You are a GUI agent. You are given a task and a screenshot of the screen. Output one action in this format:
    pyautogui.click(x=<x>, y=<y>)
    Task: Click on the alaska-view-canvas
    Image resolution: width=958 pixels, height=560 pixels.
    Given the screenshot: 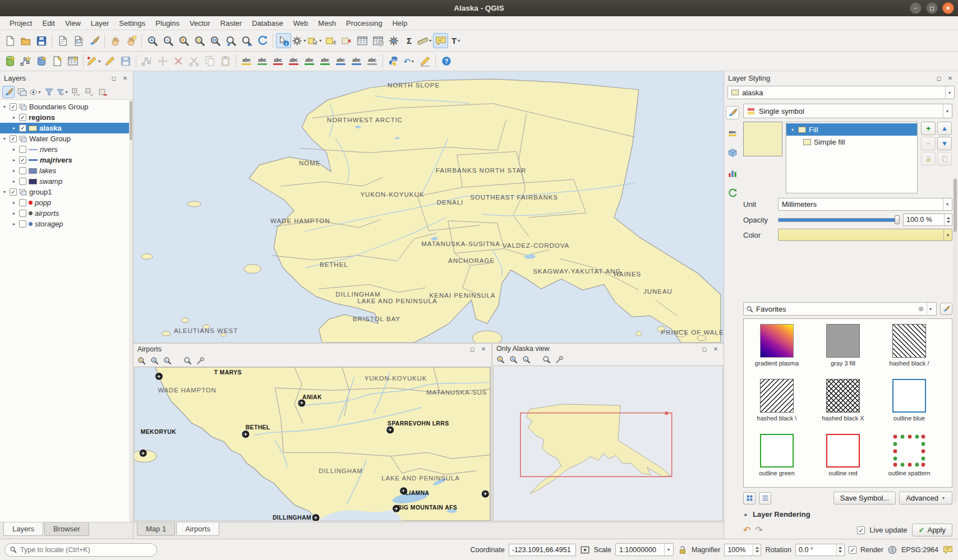 What is the action you would take?
    pyautogui.click(x=608, y=443)
    